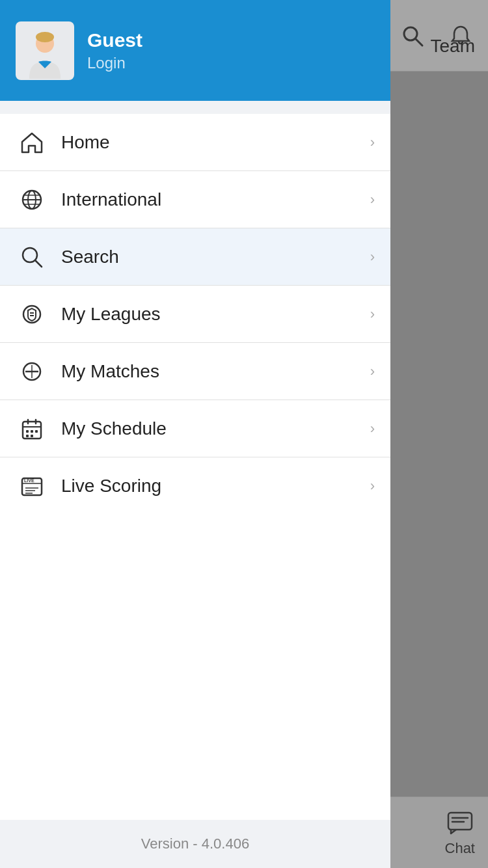 The width and height of the screenshot is (488, 868). Describe the element at coordinates (372, 257) in the screenshot. I see `search-chevron: ›` at that location.